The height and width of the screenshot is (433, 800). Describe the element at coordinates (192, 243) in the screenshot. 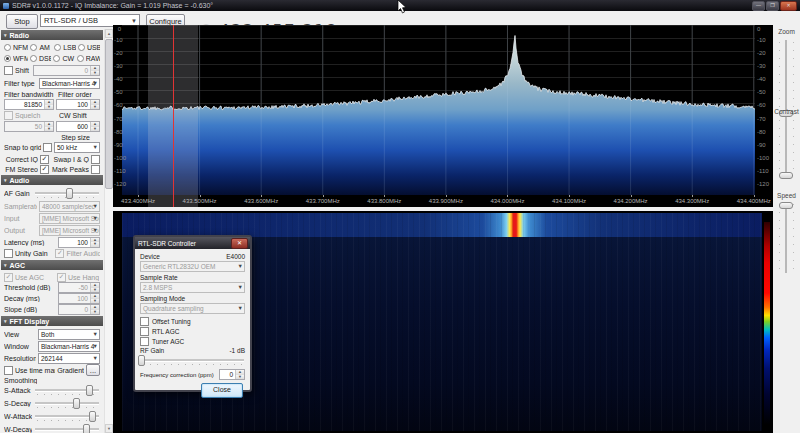

I see `dialog-title-bar: RTL-SDR Controller ✕` at that location.